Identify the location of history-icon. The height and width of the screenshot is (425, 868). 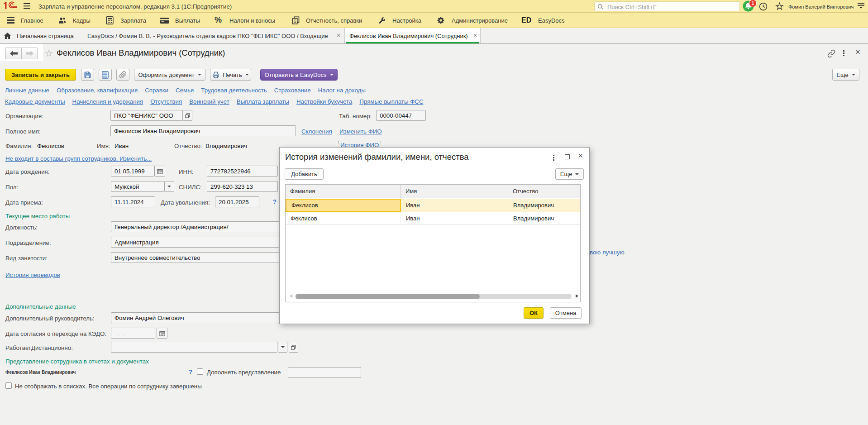
(763, 6).